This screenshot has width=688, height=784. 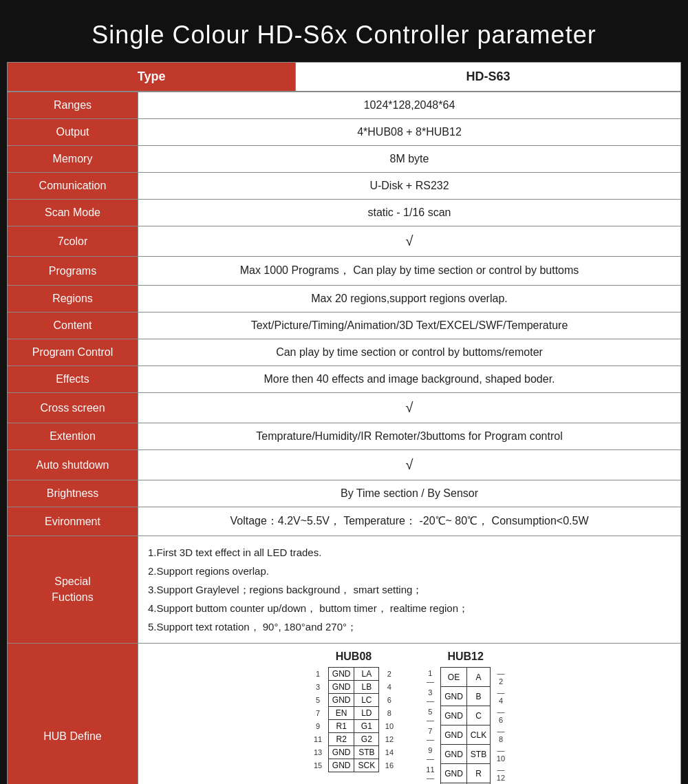 I want to click on programs-row: Programs Max 1000 Programs， Can play by …, so click(x=344, y=271).